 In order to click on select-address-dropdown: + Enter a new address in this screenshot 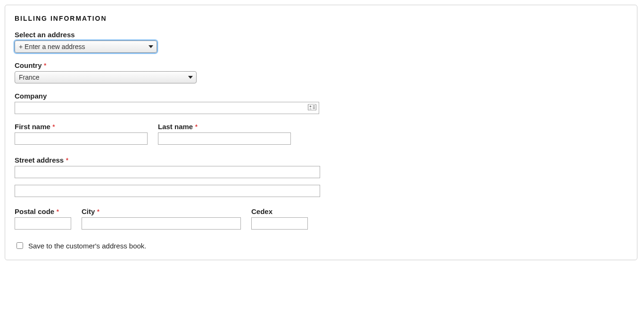, I will do `click(86, 47)`.